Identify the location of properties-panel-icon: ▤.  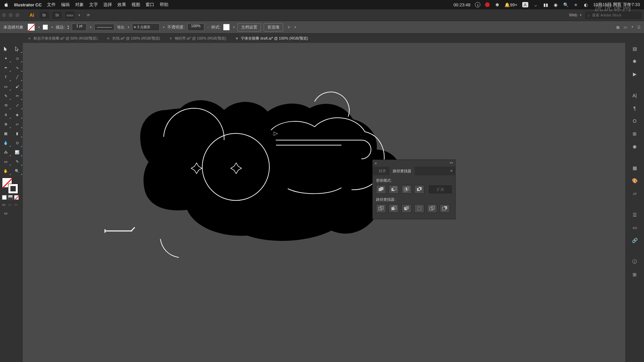
(635, 49).